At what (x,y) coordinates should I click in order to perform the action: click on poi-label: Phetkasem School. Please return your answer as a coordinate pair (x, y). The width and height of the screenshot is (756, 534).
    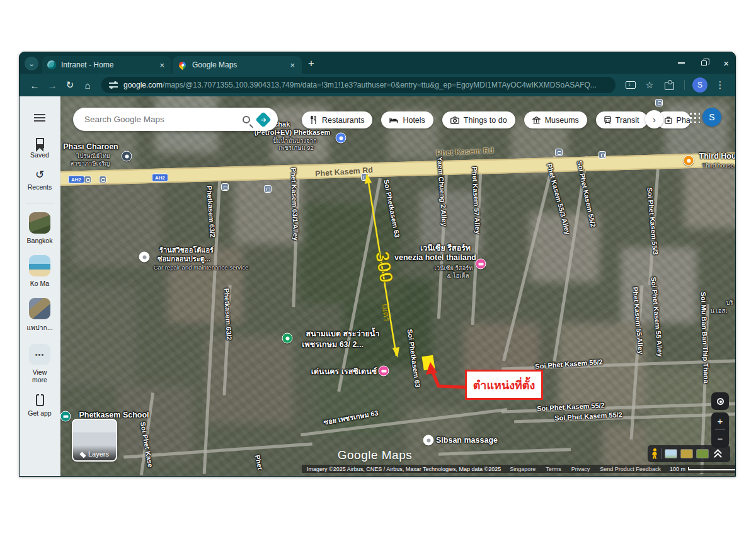
    Looking at the image, I should click on (113, 415).